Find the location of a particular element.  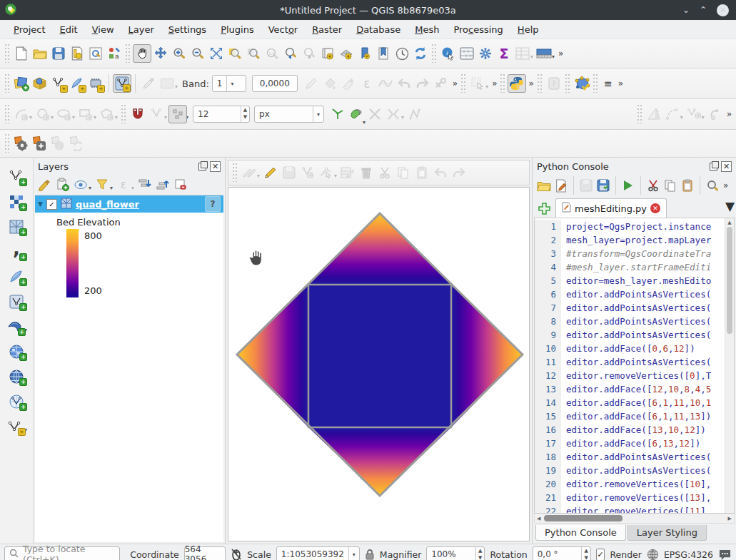

new-tab-button is located at coordinates (544, 208).